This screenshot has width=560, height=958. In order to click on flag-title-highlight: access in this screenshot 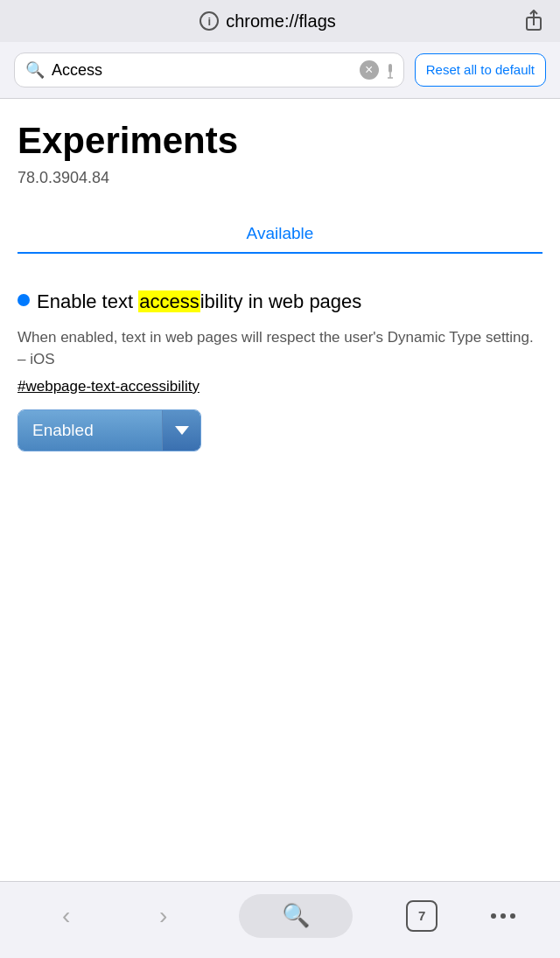, I will do `click(169, 301)`.